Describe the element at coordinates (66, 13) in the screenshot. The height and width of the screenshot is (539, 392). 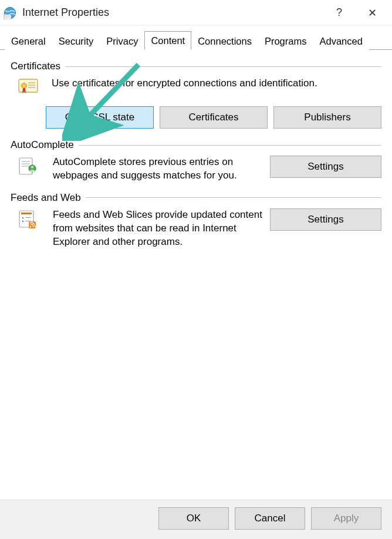
I see `window-title: Internet Properties` at that location.